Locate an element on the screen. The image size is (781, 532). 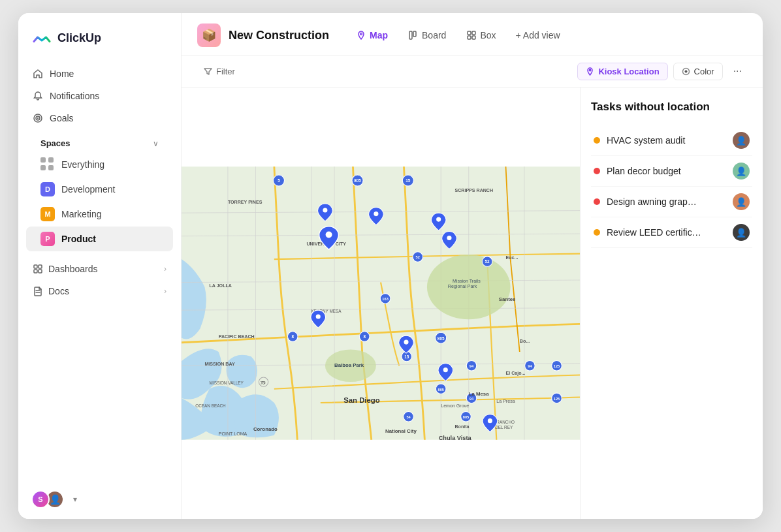
task-item: HVAC system audit 👤 is located at coordinates (671, 141).